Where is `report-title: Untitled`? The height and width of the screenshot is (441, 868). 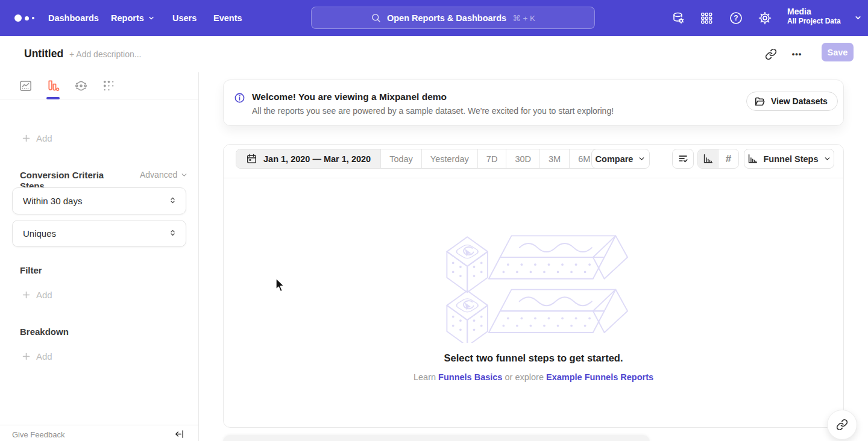
report-title: Untitled is located at coordinates (43, 54).